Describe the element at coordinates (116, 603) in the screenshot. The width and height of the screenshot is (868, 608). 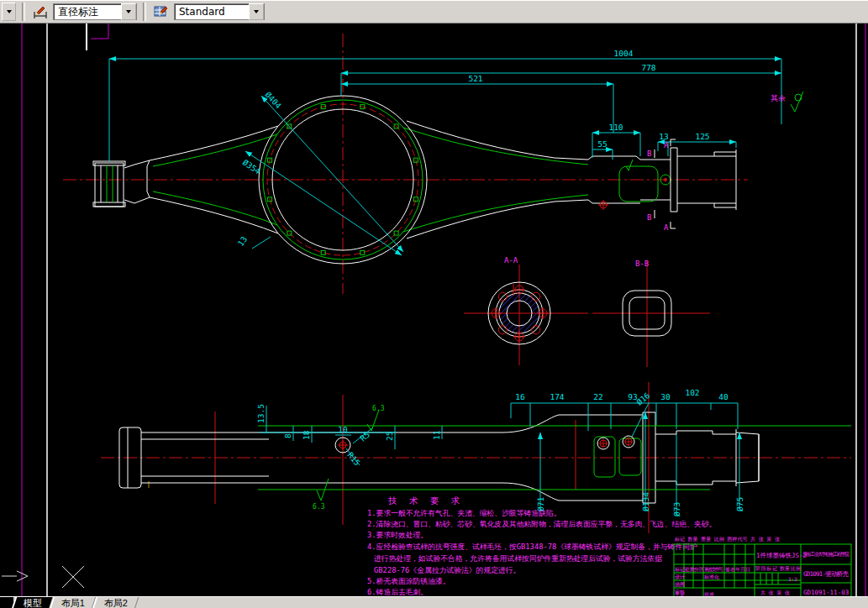
I see `tab-layout2-label: 布局2` at that location.